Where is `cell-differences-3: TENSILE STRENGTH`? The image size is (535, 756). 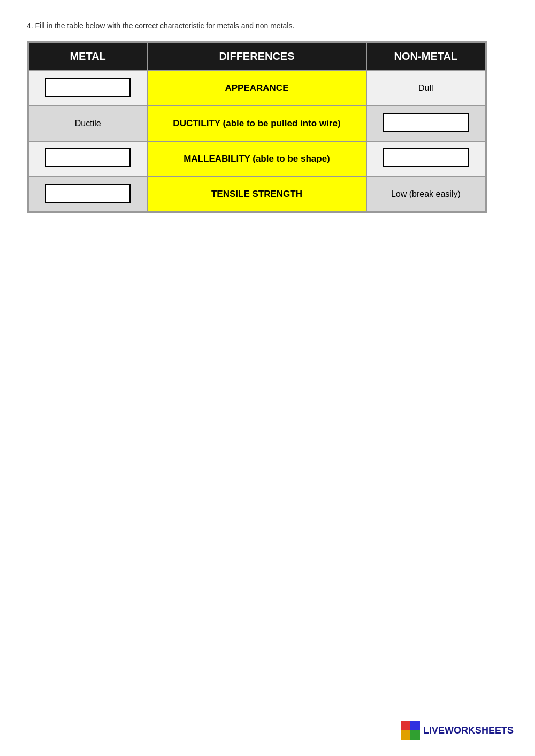 cell-differences-3: TENSILE STRENGTH is located at coordinates (257, 194).